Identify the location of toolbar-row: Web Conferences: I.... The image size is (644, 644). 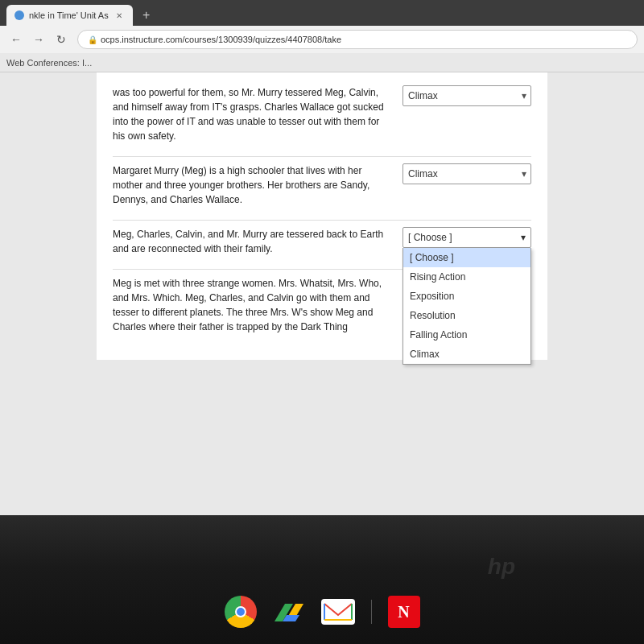
(322, 63).